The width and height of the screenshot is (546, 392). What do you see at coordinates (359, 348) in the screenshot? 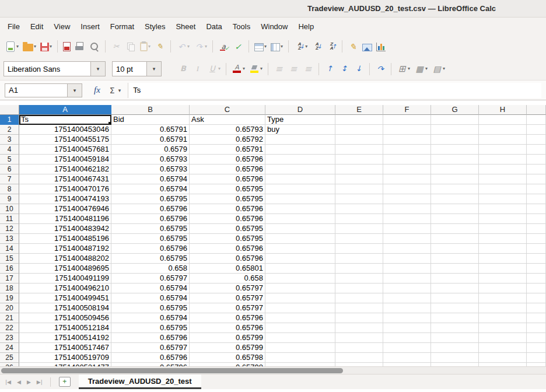
I see `cell-E24` at bounding box center [359, 348].